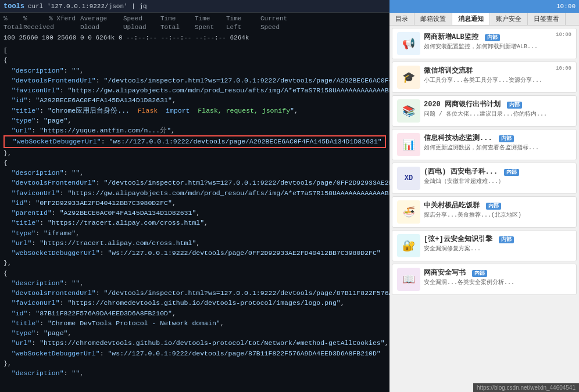 The image size is (579, 392). What do you see at coordinates (498, 105) in the screenshot?
I see `card-book-title: 2020 网商银行出书计划 内部` at bounding box center [498, 105].